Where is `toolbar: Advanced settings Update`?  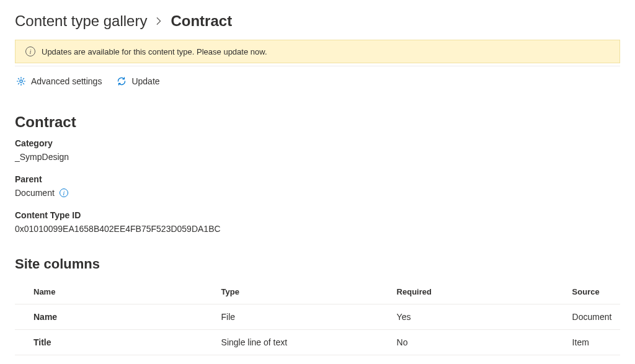
toolbar: Advanced settings Update is located at coordinates (318, 81).